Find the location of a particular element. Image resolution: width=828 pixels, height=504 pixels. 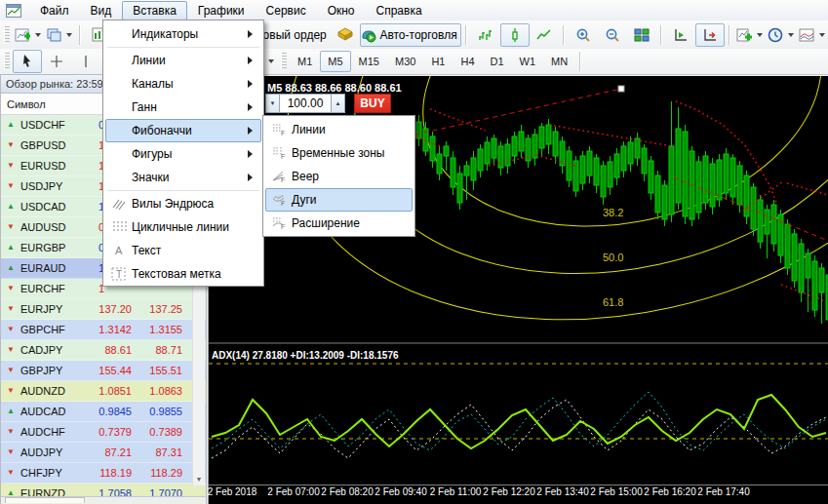

timeframe-button-m15: M15 is located at coordinates (369, 61).